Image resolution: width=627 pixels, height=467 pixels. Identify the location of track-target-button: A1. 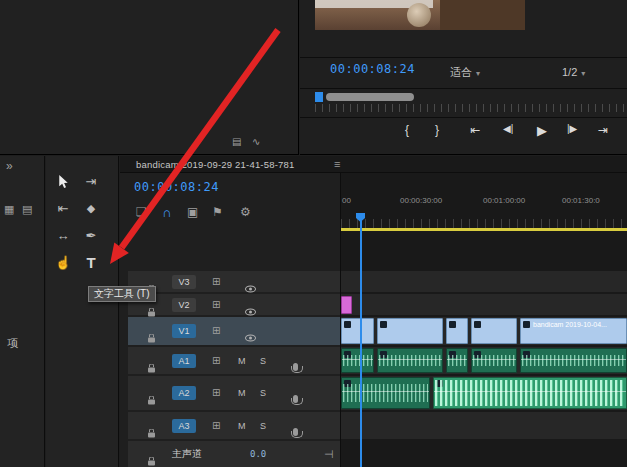
(184, 361).